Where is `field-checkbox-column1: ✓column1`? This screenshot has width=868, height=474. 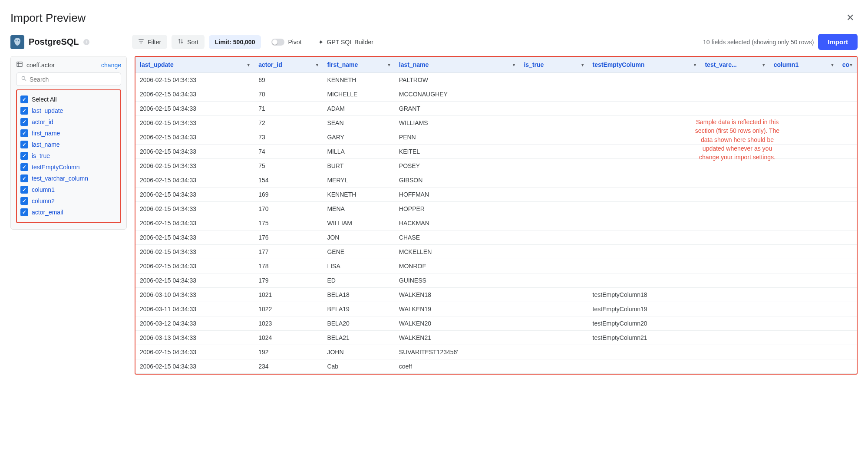 field-checkbox-column1: ✓column1 is located at coordinates (69, 190).